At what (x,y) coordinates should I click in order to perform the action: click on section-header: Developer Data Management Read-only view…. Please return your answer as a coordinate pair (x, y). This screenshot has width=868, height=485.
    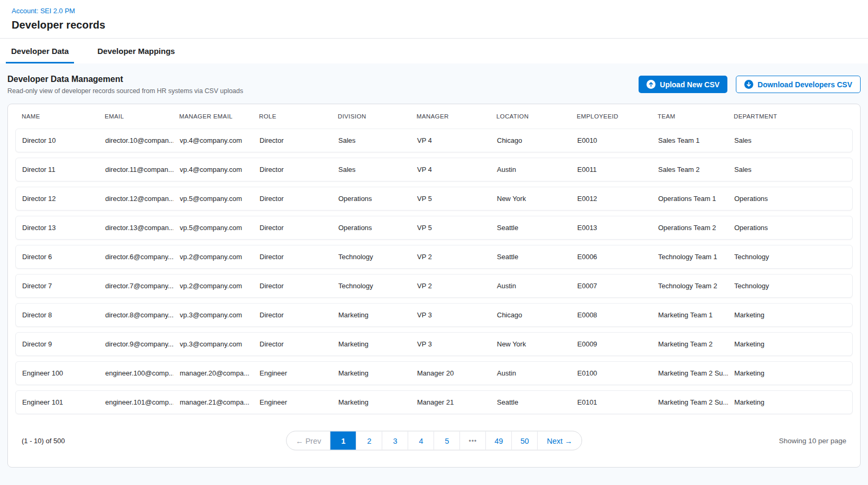
    Looking at the image, I should click on (434, 85).